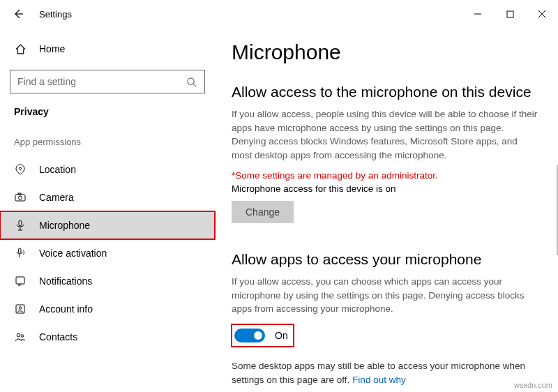 Image resolution: width=558 pixels, height=392 pixels. What do you see at coordinates (20, 253) in the screenshot?
I see `voice-icon` at bounding box center [20, 253].